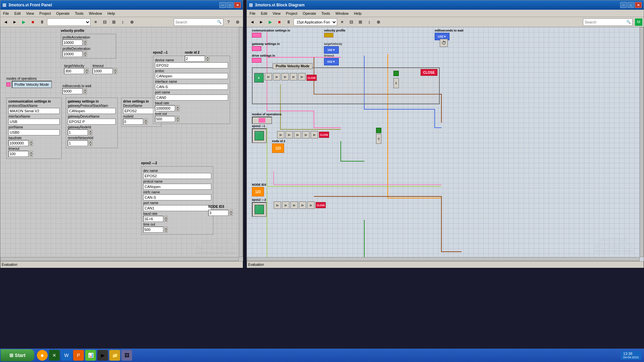  I want to click on pause-button: ⏸, so click(42, 22).